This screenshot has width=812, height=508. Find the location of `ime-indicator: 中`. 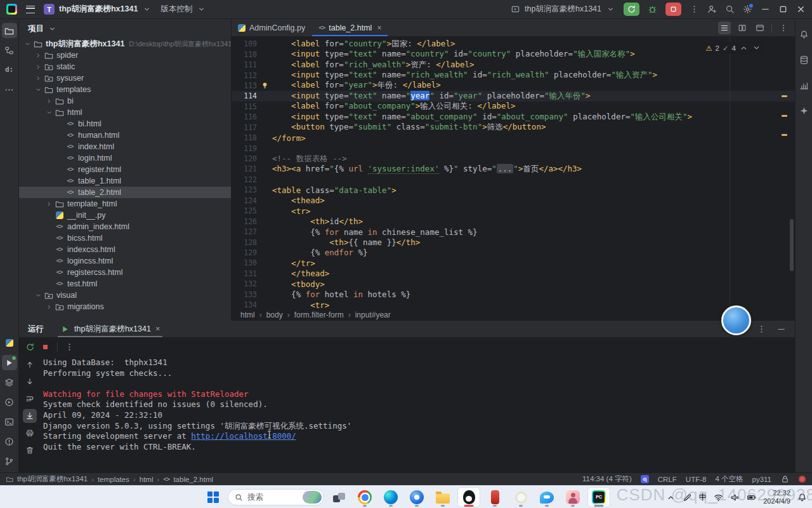

ime-indicator: 中 is located at coordinates (703, 498).